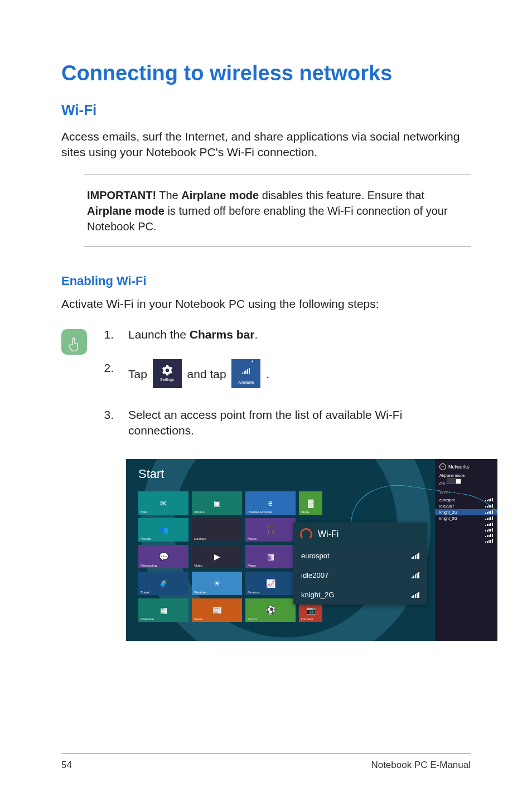 The height and width of the screenshot is (802, 532). What do you see at coordinates (126, 211) in the screenshot?
I see `important-bold2: Airplane mode` at bounding box center [126, 211].